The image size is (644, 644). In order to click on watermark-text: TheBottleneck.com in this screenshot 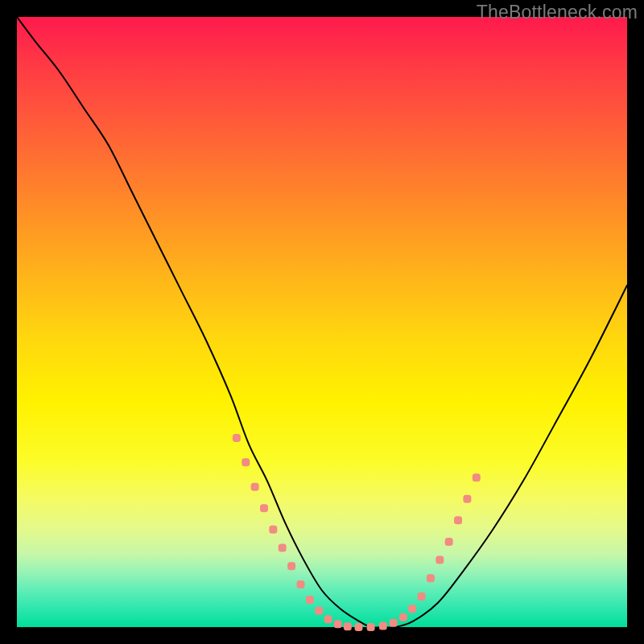, I will do `click(557, 13)`.